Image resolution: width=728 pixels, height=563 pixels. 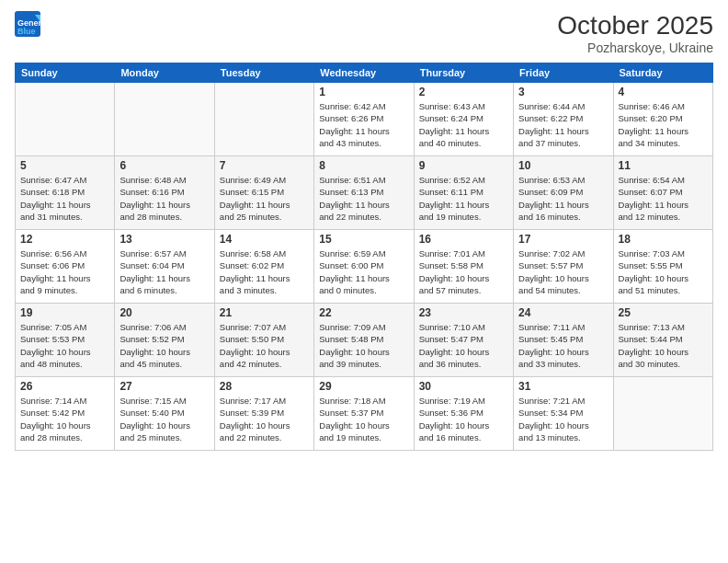 What do you see at coordinates (563, 419) in the screenshot?
I see `day-info: Sunrise: 7:21 AMSunset: 5:34 PMDaylight:…` at bounding box center [563, 419].